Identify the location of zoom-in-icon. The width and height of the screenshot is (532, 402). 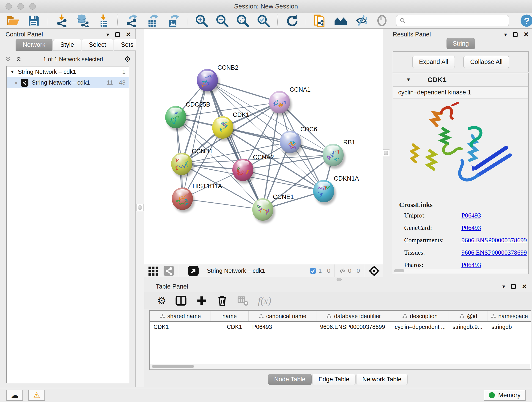
(202, 21).